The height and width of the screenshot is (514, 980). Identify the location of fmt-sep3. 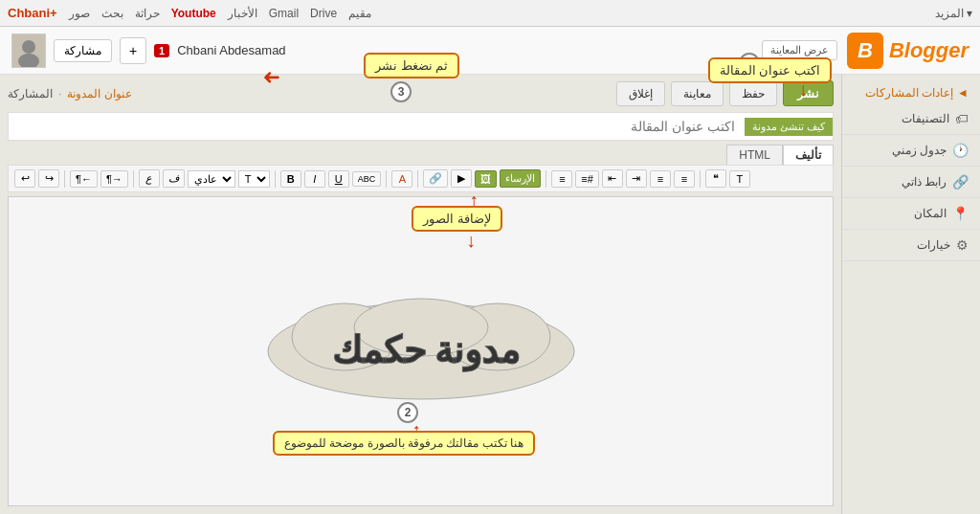
(276, 179).